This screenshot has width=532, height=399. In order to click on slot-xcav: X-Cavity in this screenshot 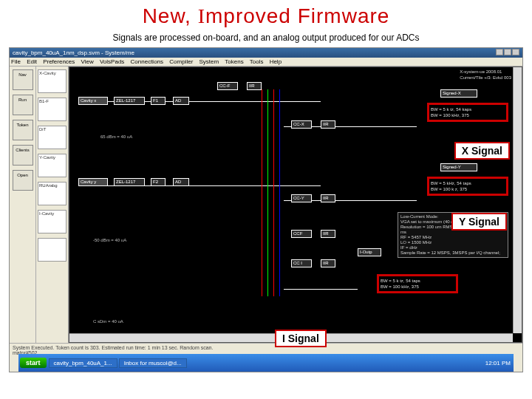, I will do `click(52, 81)`.